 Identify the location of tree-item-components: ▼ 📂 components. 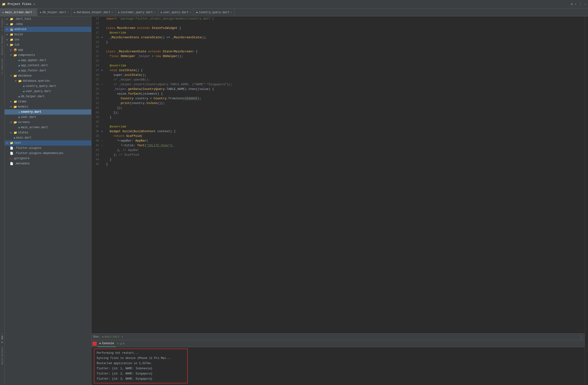
(48, 55).